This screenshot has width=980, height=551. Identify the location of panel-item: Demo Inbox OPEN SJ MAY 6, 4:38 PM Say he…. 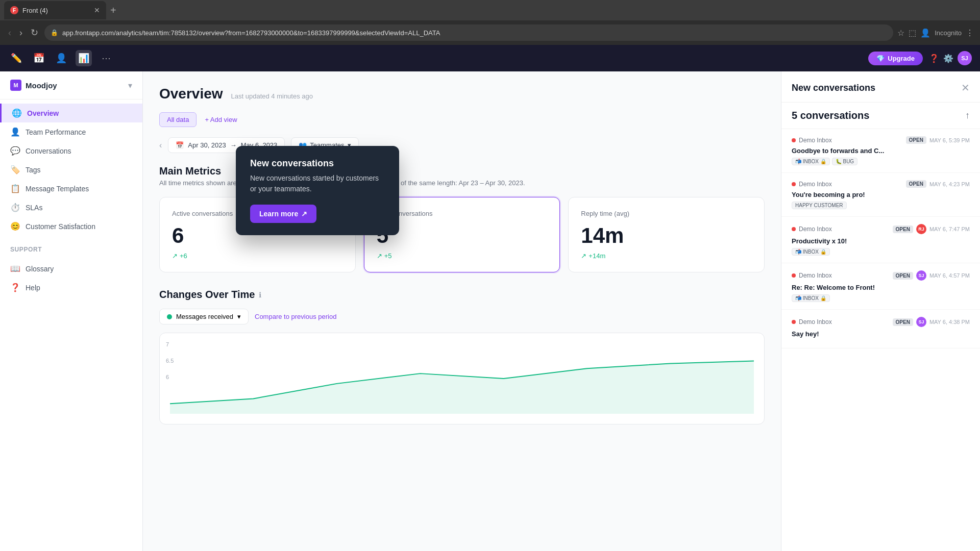
(881, 329).